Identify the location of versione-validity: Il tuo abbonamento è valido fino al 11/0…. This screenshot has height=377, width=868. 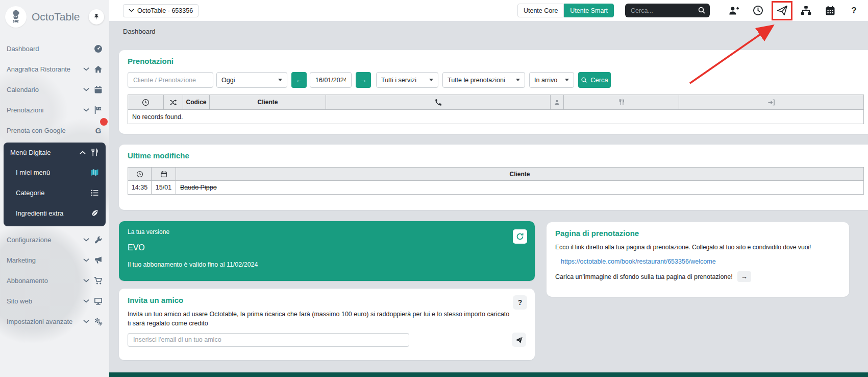
(327, 265).